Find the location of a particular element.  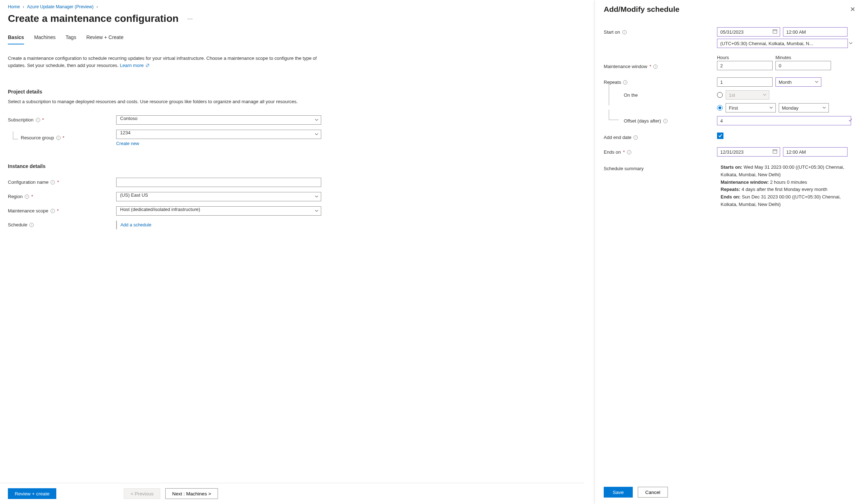

repeats-unit-select: Month is located at coordinates (798, 82).